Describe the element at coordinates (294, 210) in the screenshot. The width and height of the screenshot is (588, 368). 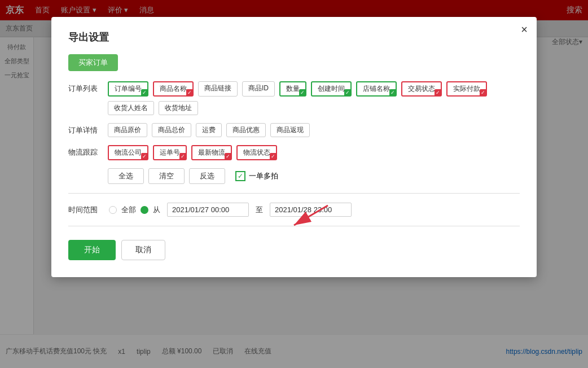
I see `time-range-section: 时间范围 全部 从 至` at that location.